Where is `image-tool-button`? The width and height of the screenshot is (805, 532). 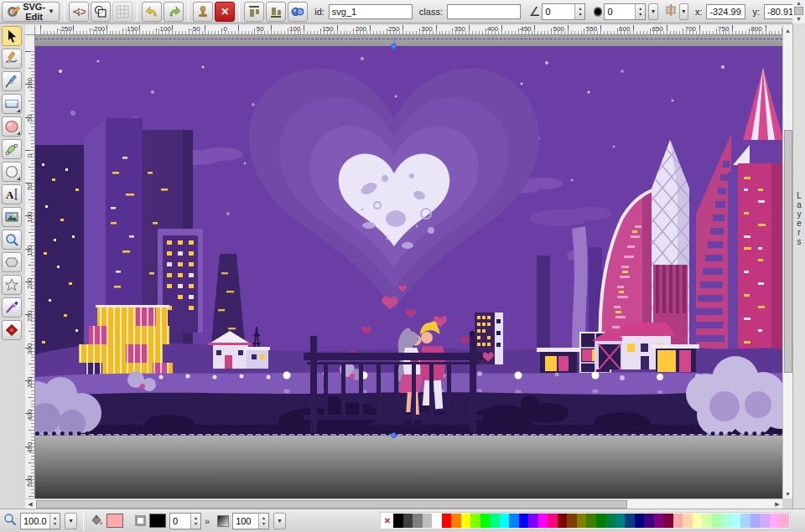 image-tool-button is located at coordinates (12, 217).